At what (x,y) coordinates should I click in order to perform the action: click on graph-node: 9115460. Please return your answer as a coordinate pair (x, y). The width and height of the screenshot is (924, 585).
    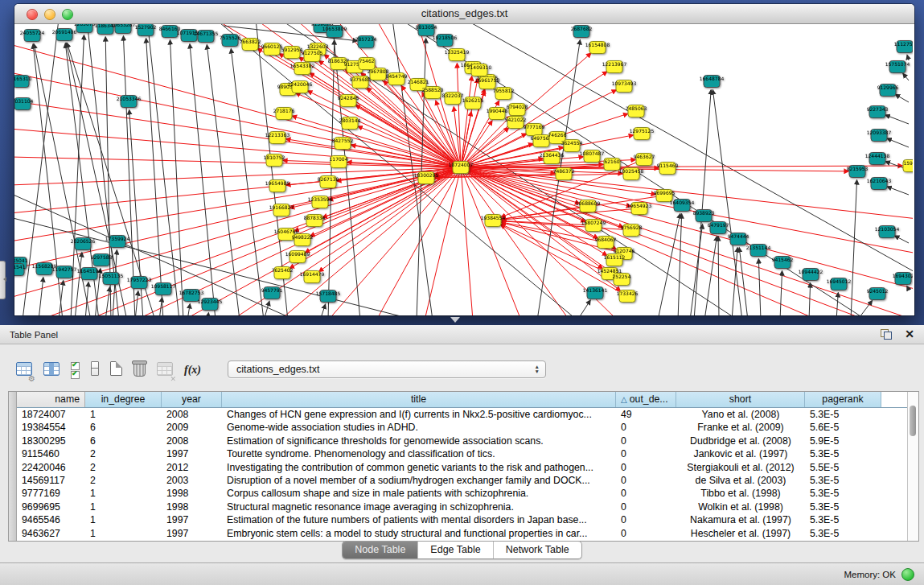
    Looking at the image, I should click on (667, 169).